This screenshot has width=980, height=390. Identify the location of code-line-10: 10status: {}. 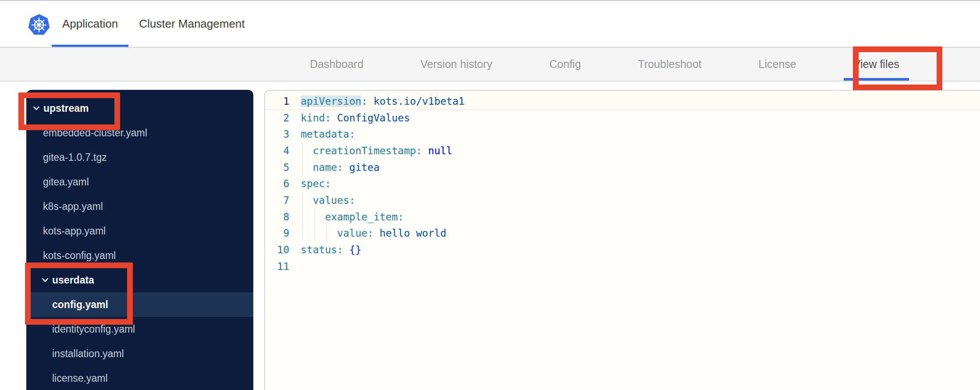
(622, 250).